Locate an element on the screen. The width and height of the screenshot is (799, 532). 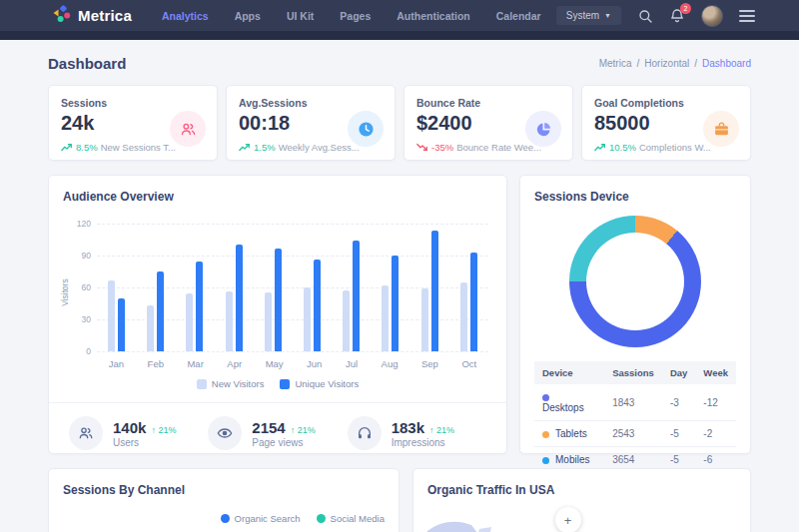
col-header-week: Week is located at coordinates (715, 373).